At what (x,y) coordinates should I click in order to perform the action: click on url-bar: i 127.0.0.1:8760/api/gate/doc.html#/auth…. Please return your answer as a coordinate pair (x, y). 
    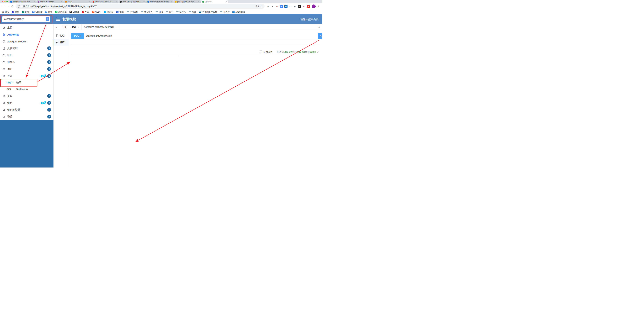
    Looking at the image, I should click on (140, 6).